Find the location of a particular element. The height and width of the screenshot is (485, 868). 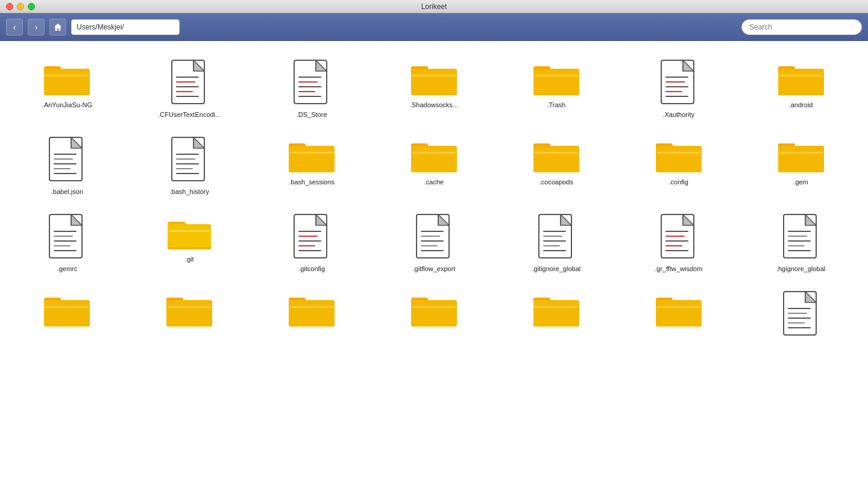

list-item: .cocoapods is located at coordinates (556, 166).